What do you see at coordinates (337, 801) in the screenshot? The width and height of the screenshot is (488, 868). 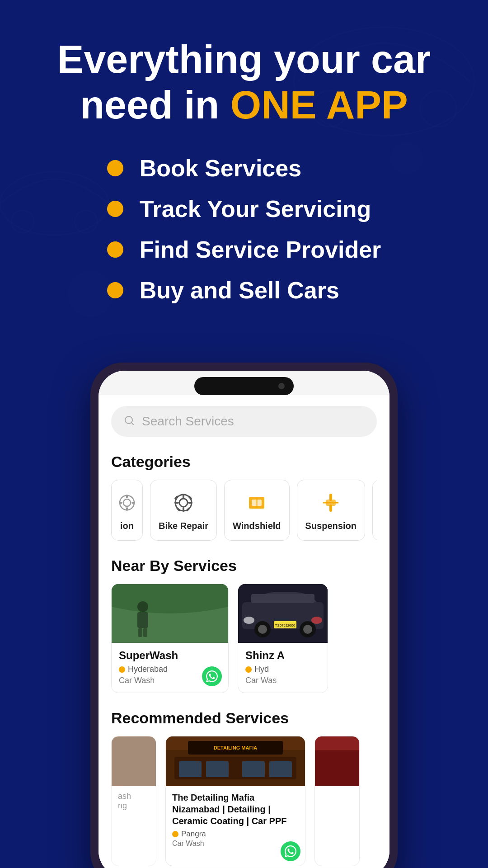 I see `rec-card-partial-right` at bounding box center [337, 801].